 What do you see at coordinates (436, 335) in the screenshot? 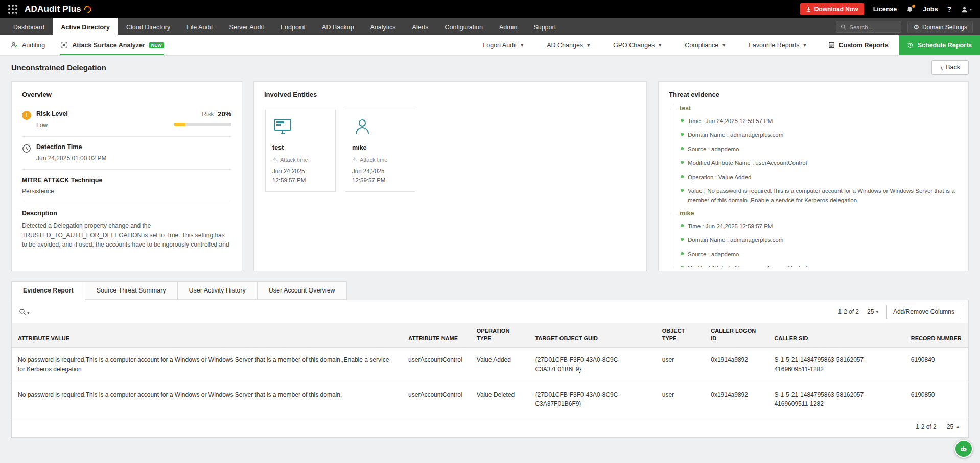
I see `column-header-attribute-name: ATTRIBUTE NAME` at bounding box center [436, 335].